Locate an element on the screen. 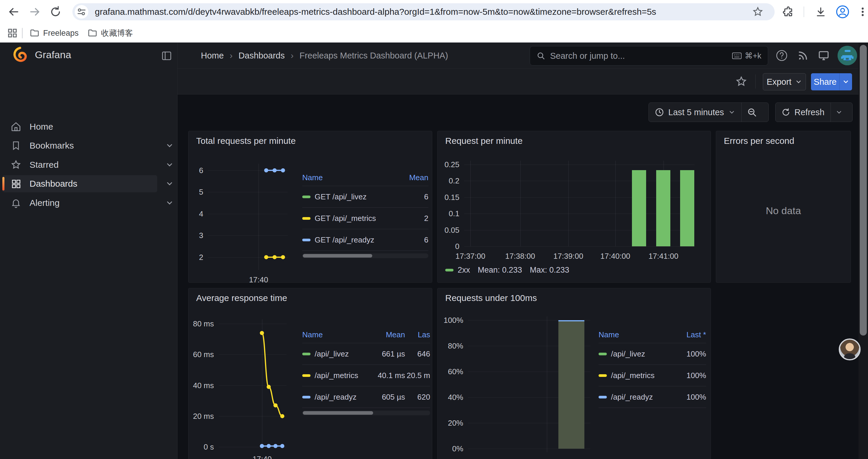 The width and height of the screenshot is (868, 459). back-icon is located at coordinates (13, 12).